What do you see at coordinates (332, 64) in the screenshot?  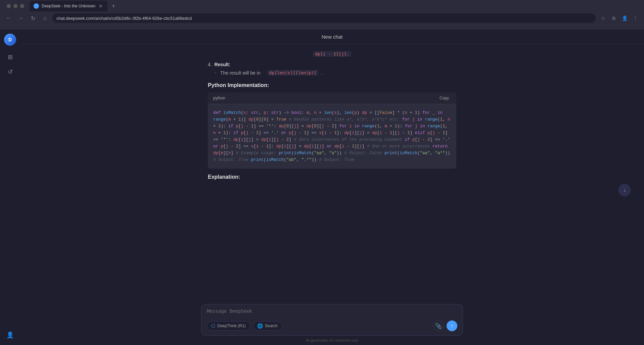 I see `step4-title: 4. Result:` at bounding box center [332, 64].